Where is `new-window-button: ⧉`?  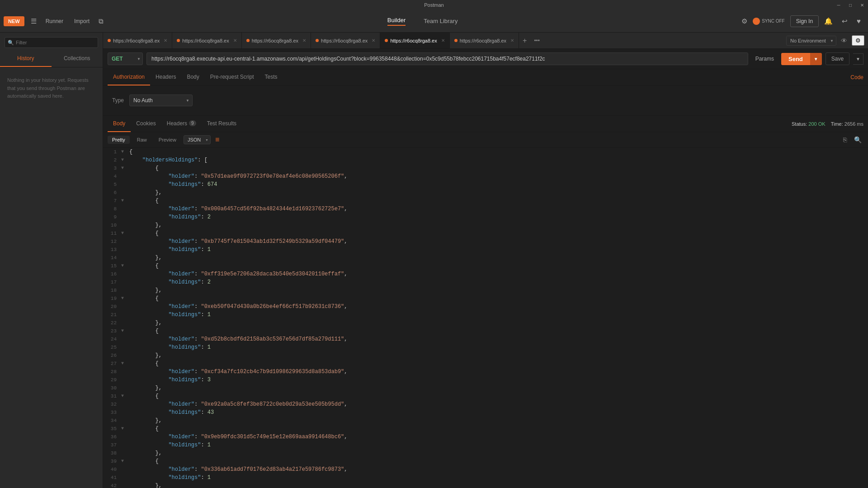 new-window-button: ⧉ is located at coordinates (101, 21).